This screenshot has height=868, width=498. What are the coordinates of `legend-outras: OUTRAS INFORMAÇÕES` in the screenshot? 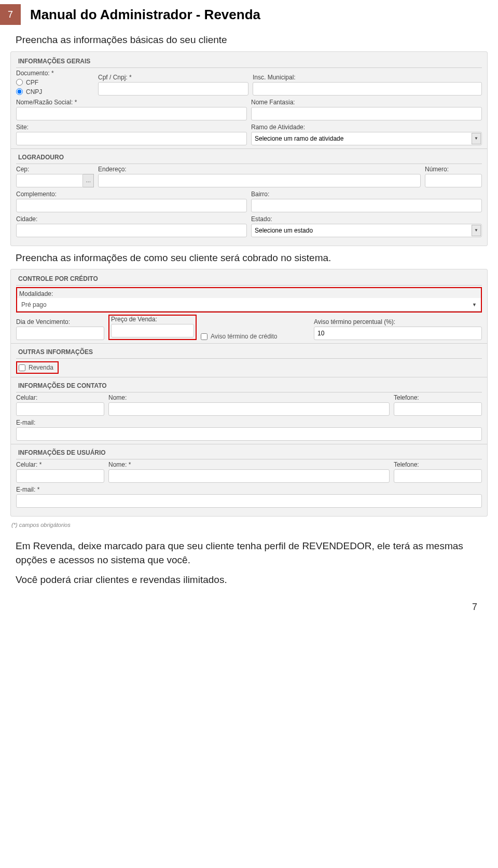 It's located at (249, 352).